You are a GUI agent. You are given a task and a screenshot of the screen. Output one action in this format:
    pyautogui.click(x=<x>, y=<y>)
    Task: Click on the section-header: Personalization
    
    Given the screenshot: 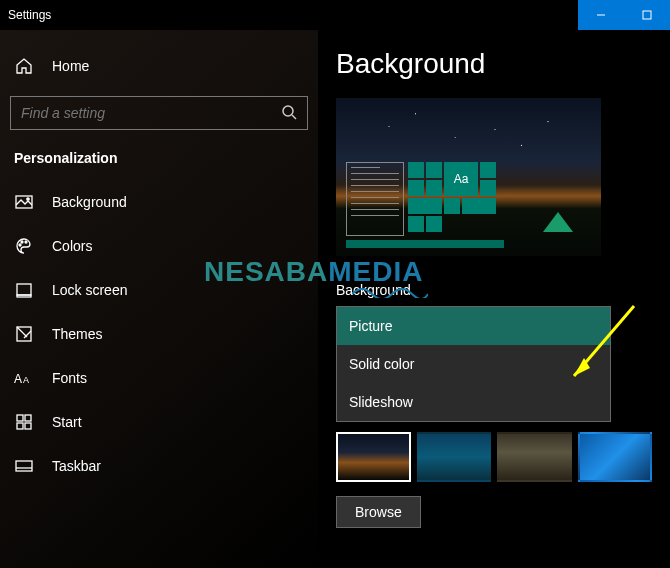 What is the action you would take?
    pyautogui.click(x=159, y=162)
    